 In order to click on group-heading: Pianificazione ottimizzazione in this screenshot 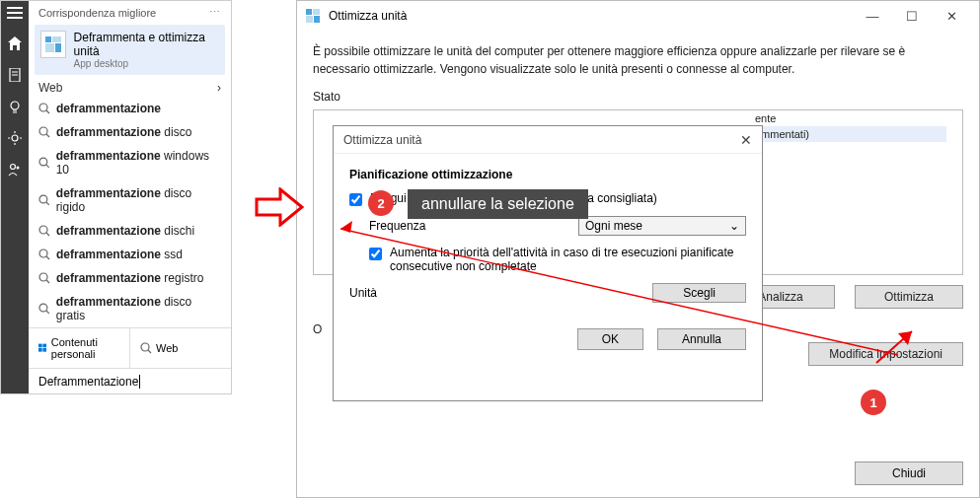, I will do `click(548, 175)`.